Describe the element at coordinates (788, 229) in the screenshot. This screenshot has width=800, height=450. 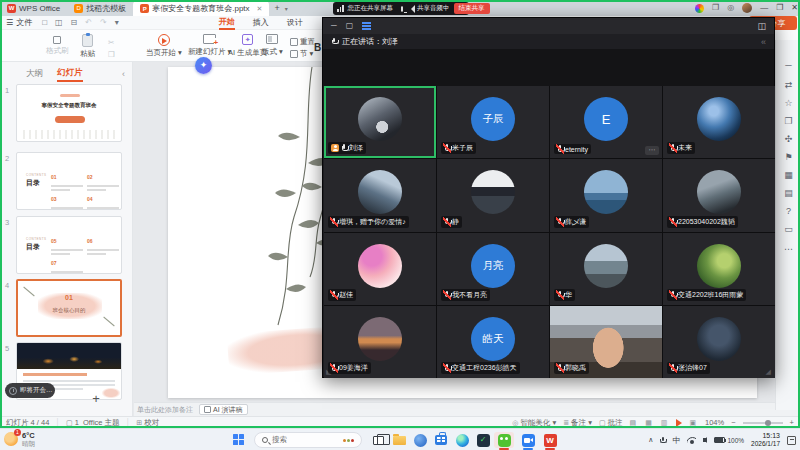
I see `comment-panel-icon: ▭` at that location.